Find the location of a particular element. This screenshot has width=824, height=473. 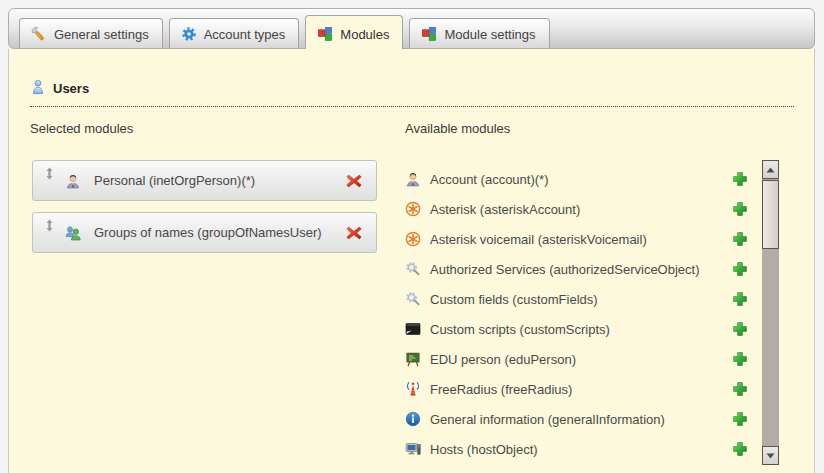

tab-label: Modules is located at coordinates (364, 34).